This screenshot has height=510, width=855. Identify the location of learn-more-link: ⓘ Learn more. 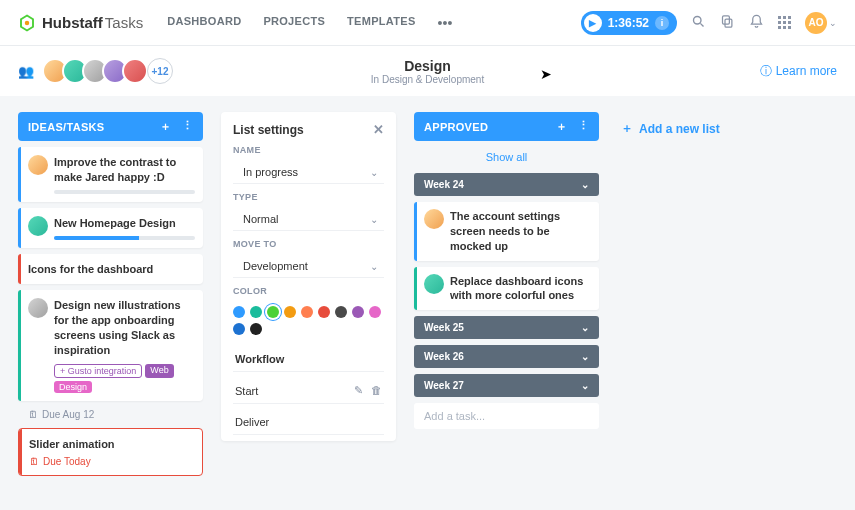
(798, 72).